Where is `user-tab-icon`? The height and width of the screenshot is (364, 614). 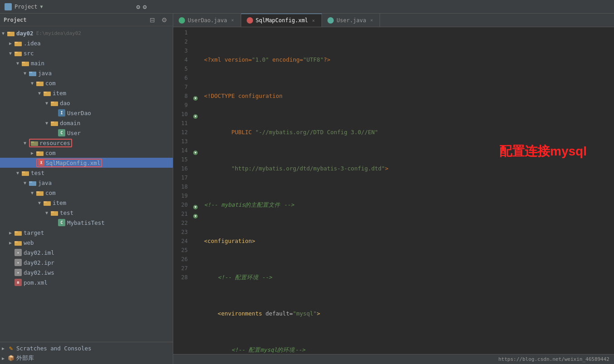 user-tab-icon is located at coordinates (331, 20).